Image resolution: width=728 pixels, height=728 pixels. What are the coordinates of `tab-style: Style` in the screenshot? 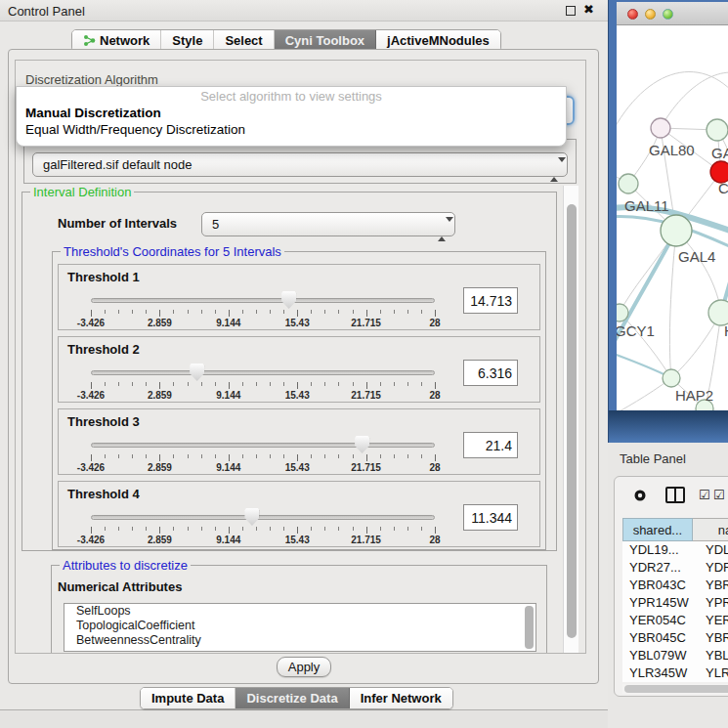 It's located at (188, 41).